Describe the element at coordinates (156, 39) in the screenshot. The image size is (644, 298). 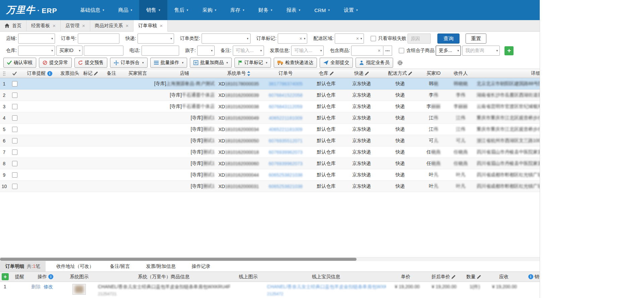
I see `express-select: ▾` at that location.